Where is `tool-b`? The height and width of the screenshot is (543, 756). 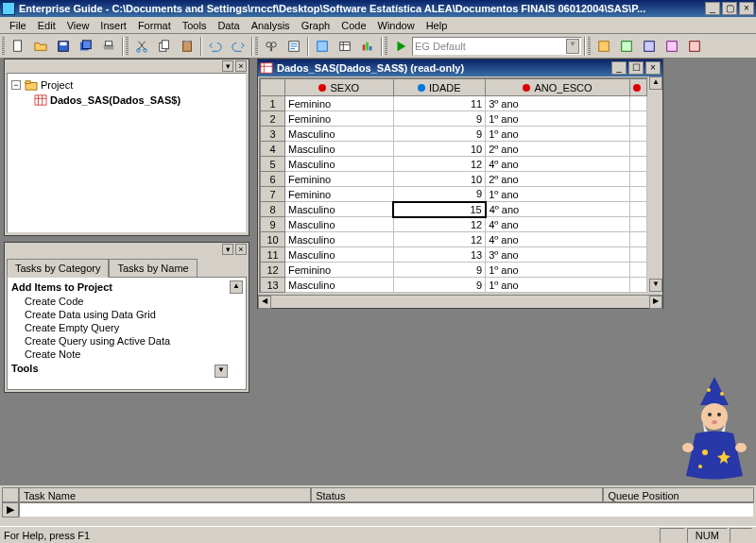 tool-b is located at coordinates (627, 46).